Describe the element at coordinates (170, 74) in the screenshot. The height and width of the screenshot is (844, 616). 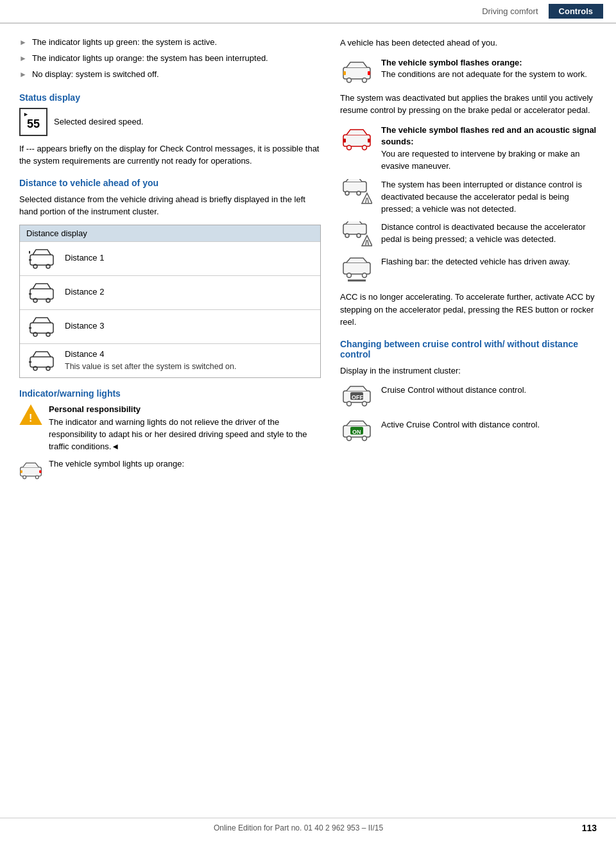
I see `list-item: ► No display: system is switched off.` at that location.